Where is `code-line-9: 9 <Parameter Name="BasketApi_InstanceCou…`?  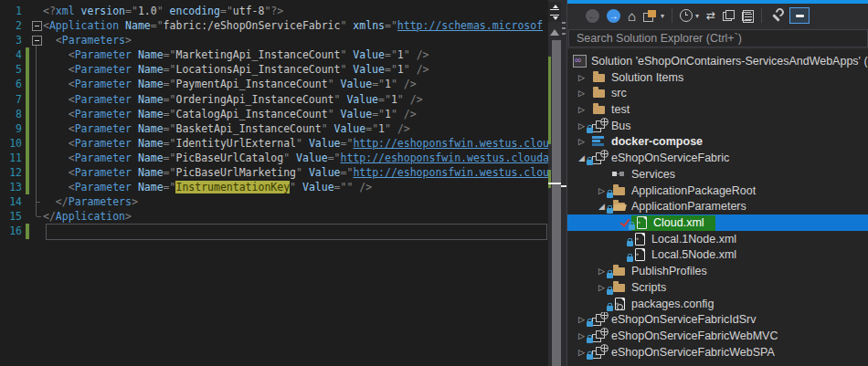
code-line-9: 9 <Parameter Name="BasketApi_InstanceCou… is located at coordinates (274, 129).